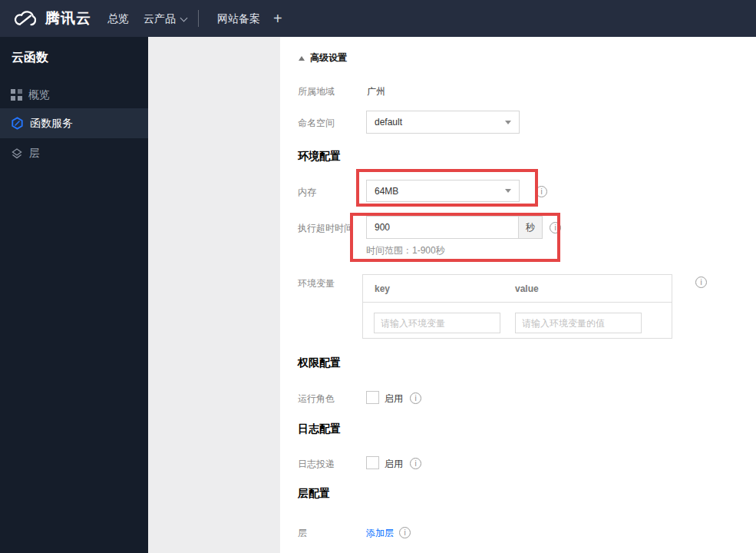 The height and width of the screenshot is (553, 756). Describe the element at coordinates (316, 92) in the screenshot. I see `region-label: 所属地域` at that location.